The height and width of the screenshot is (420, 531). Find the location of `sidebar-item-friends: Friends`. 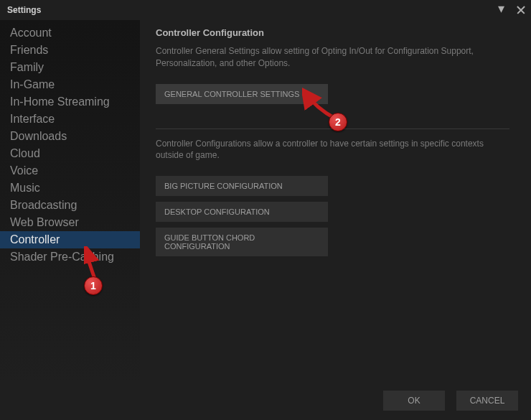

sidebar-item-friends: Friends is located at coordinates (70, 50).